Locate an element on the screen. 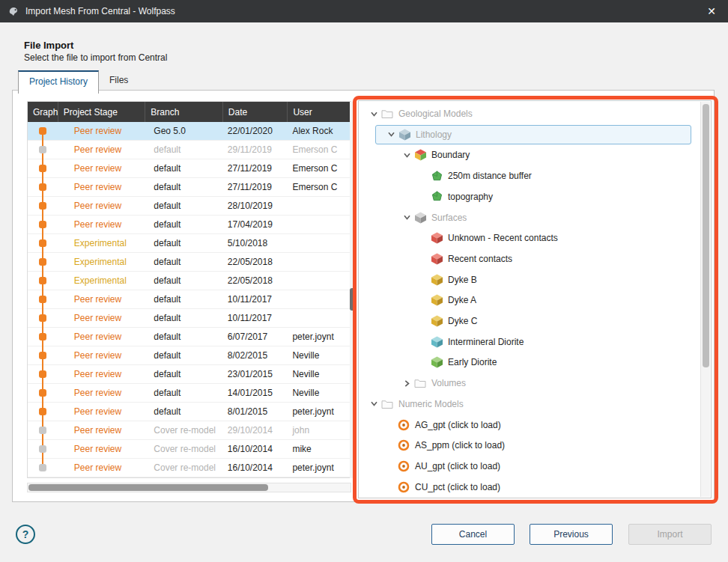 The image size is (728, 562). tree-item: Lithology is located at coordinates (533, 135).